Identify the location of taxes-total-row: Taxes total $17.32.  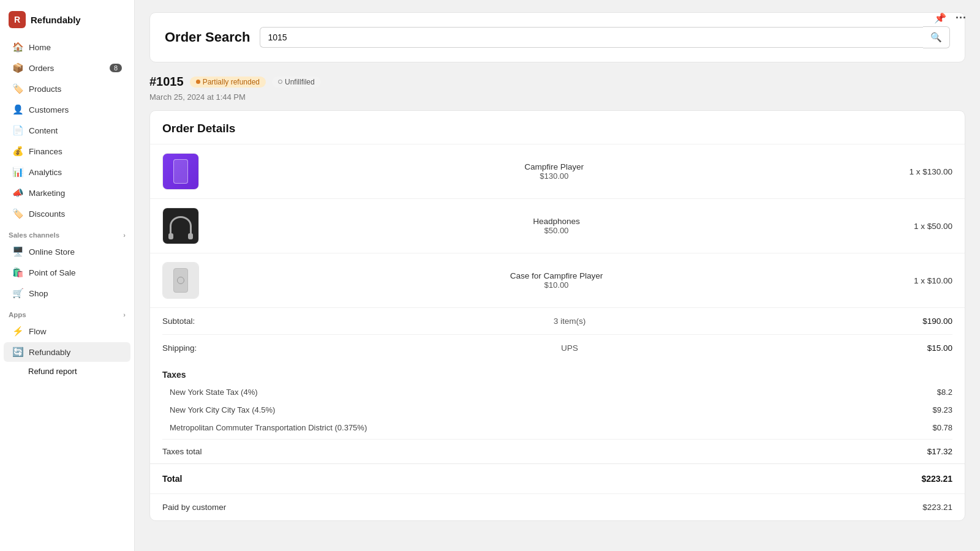
(557, 451).